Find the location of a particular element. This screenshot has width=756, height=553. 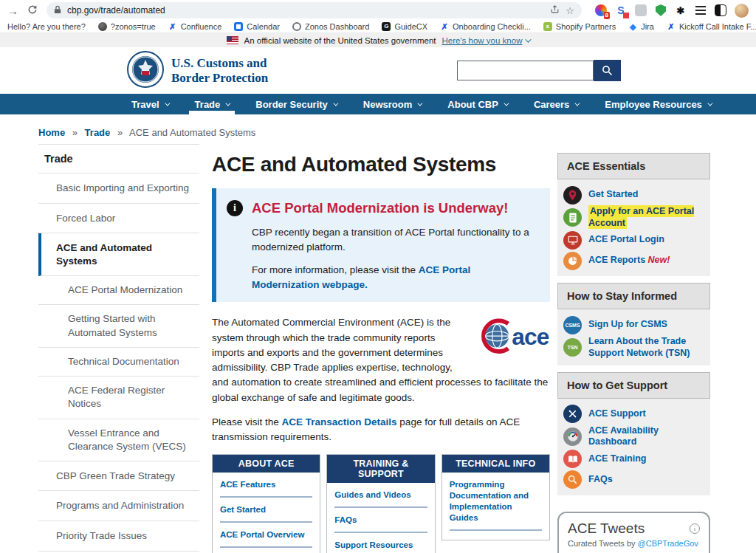

profile-avatar is located at coordinates (741, 10).